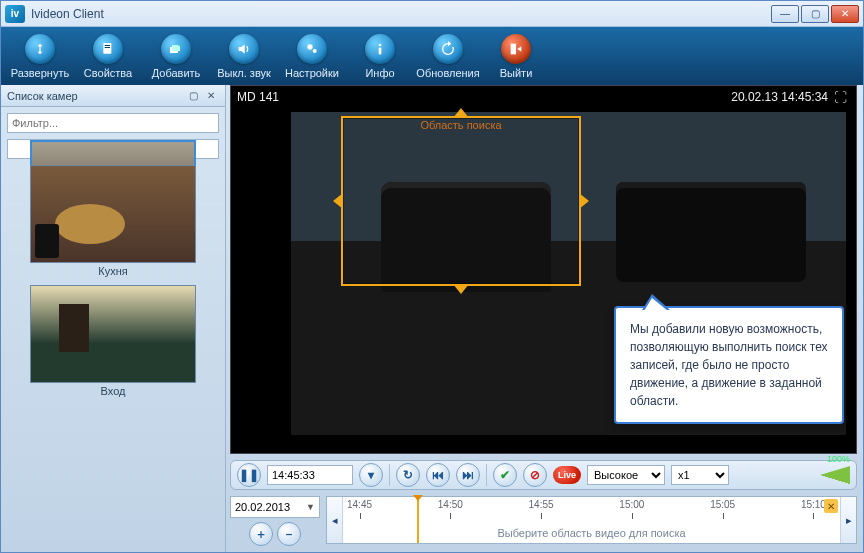 The height and width of the screenshot is (553, 864). What do you see at coordinates (275, 507) in the screenshot?
I see `date-picker: 20.02.2013 ▼` at bounding box center [275, 507].